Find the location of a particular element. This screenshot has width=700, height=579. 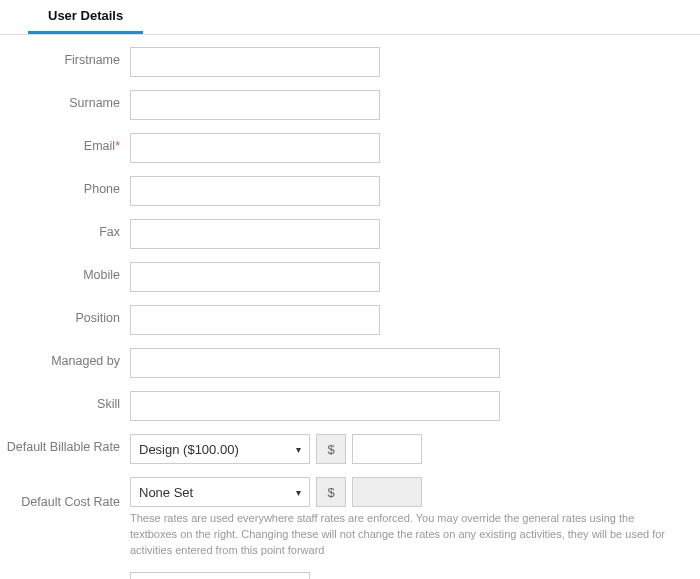

label-timezone: Timezone is located at coordinates (65, 576).